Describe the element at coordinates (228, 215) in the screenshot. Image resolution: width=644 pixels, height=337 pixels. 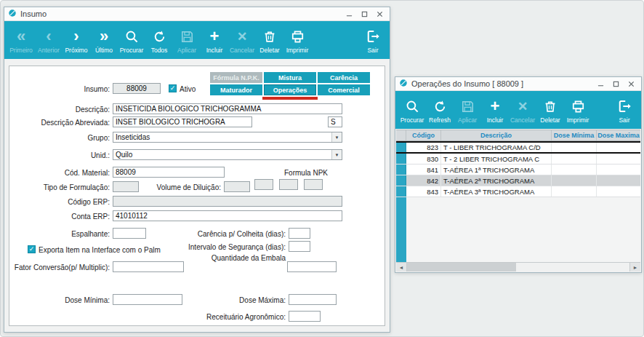
I see `conta-erp-input` at that location.